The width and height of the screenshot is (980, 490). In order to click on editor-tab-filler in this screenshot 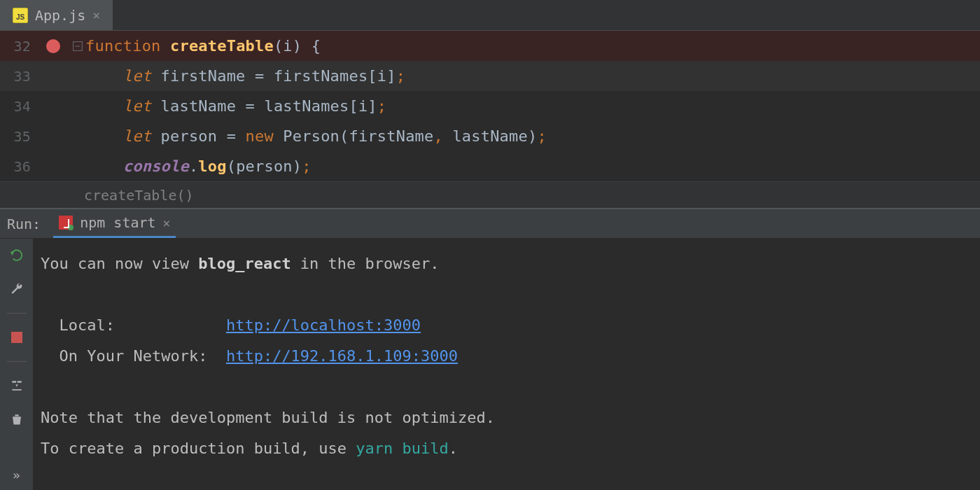, I will do `click(547, 15)`.